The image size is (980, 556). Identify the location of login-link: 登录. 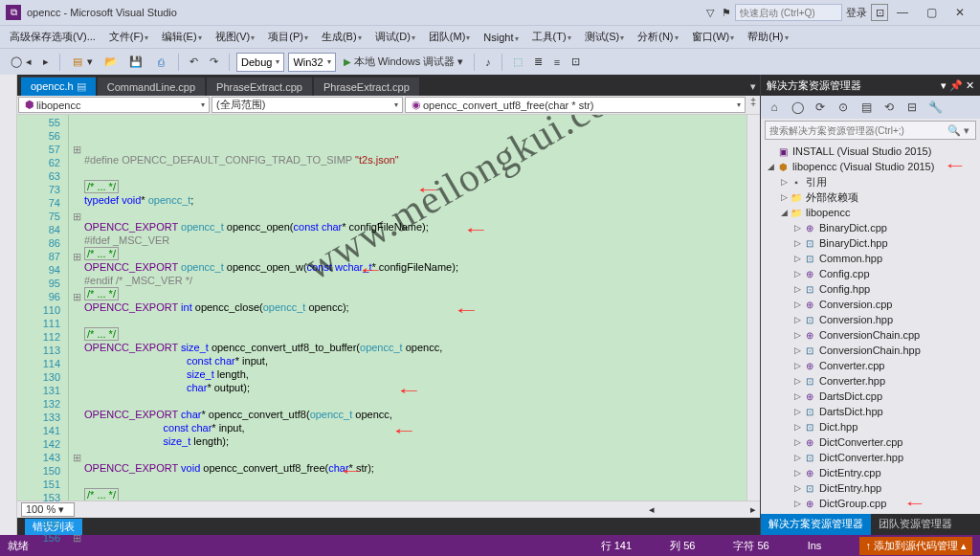
(857, 12).